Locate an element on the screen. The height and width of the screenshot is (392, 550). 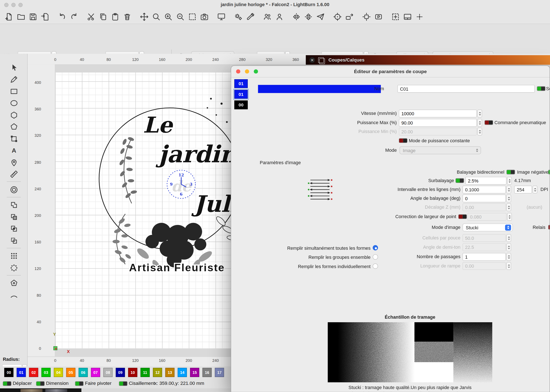
cuts-layers-tab: ✕ Coupes/Calques is located at coordinates (428, 60).